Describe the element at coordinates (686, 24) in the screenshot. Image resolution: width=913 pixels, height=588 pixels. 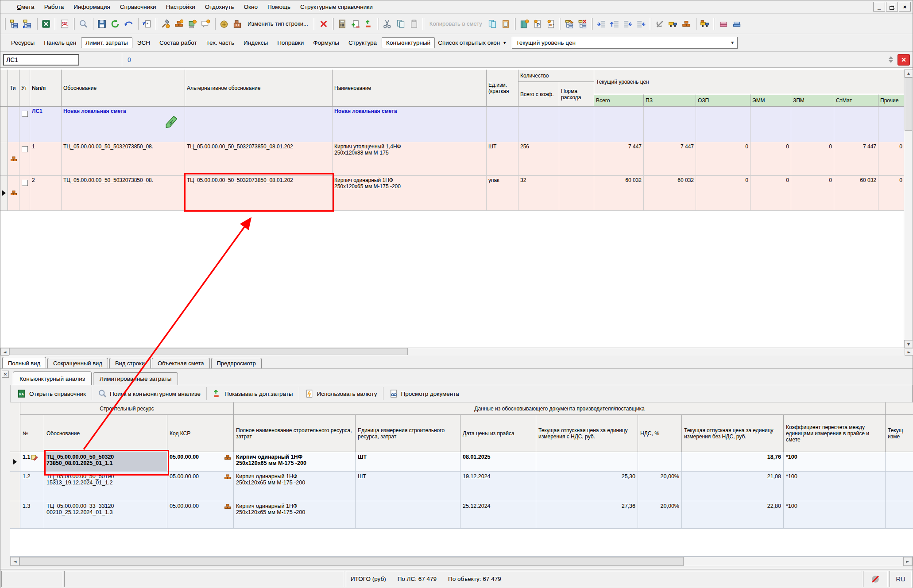
I see `bricks-button` at that location.